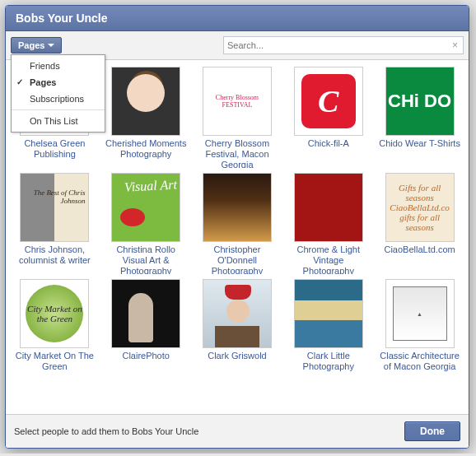 The image size is (476, 456). Describe the element at coordinates (237, 101) in the screenshot. I see `page-thumbnail: Cherry Blossom FESTIVAL` at that location.